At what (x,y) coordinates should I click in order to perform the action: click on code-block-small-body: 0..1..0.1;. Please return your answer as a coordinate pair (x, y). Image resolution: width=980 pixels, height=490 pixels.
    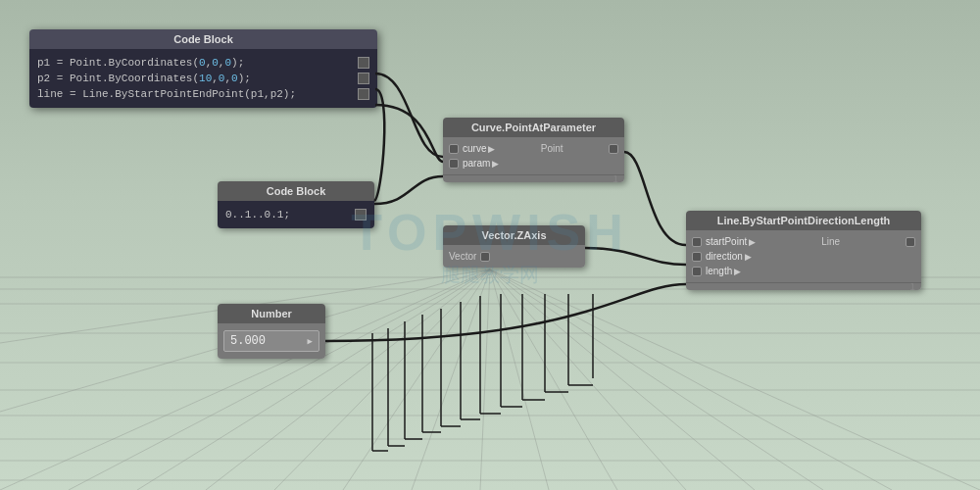
    Looking at the image, I should click on (296, 215).